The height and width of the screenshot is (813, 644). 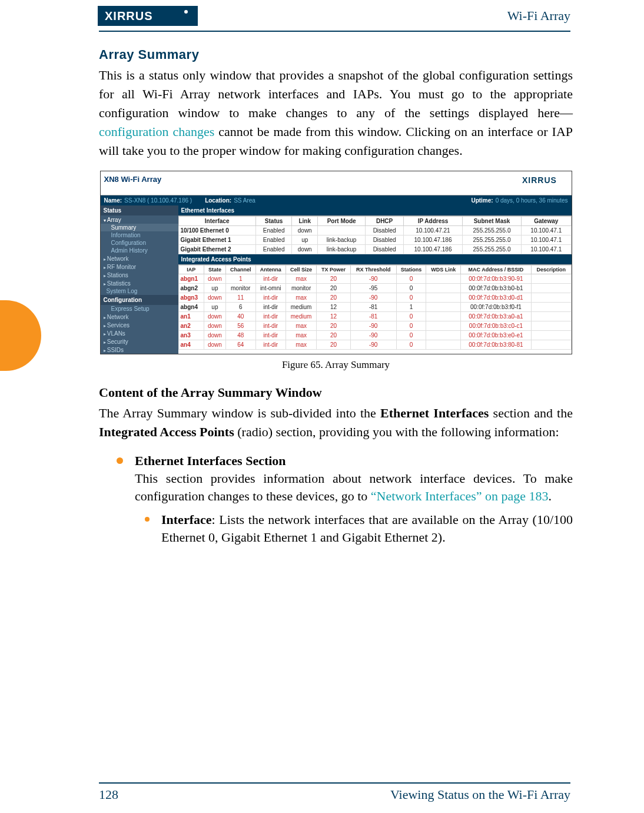 I want to click on brand-logo: XIRRUS, so click(x=148, y=16).